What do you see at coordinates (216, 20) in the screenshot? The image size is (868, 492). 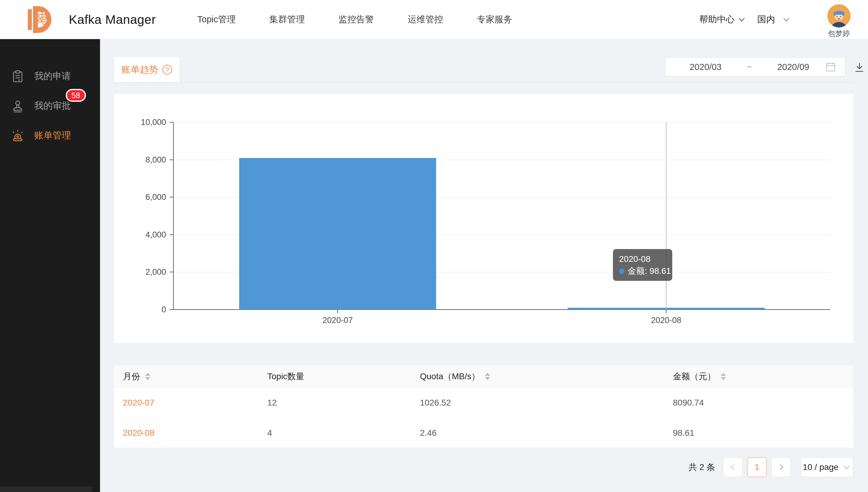 I see `nav-item-Topic管理: Topic管理` at bounding box center [216, 20].